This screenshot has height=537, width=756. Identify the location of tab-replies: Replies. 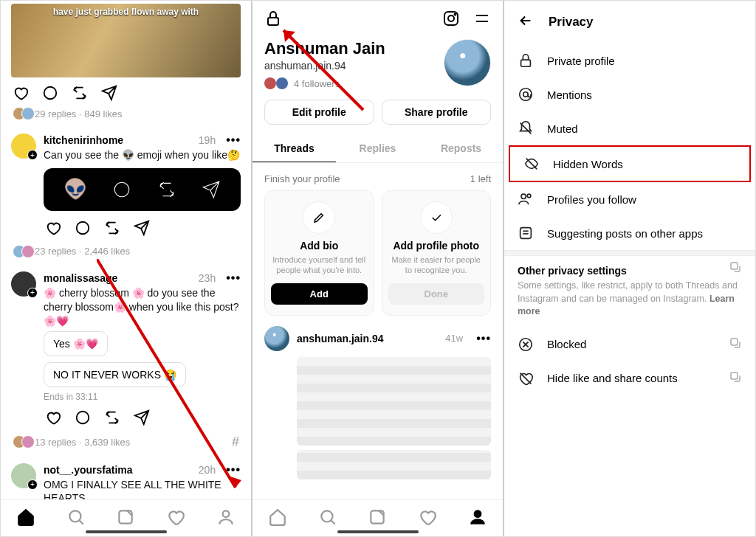
(378, 149).